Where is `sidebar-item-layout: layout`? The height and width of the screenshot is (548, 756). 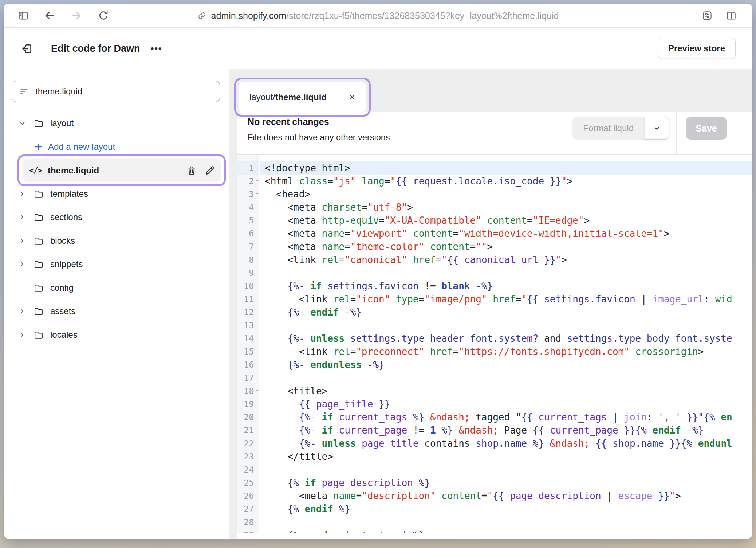 sidebar-item-layout: layout is located at coordinates (116, 123).